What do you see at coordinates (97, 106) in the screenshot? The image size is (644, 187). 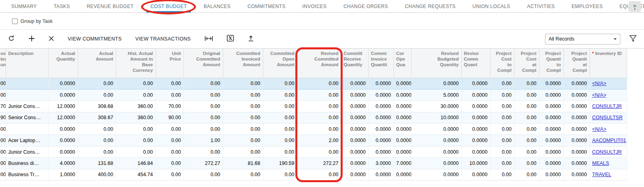 I see `cell: 308.68` at bounding box center [97, 106].